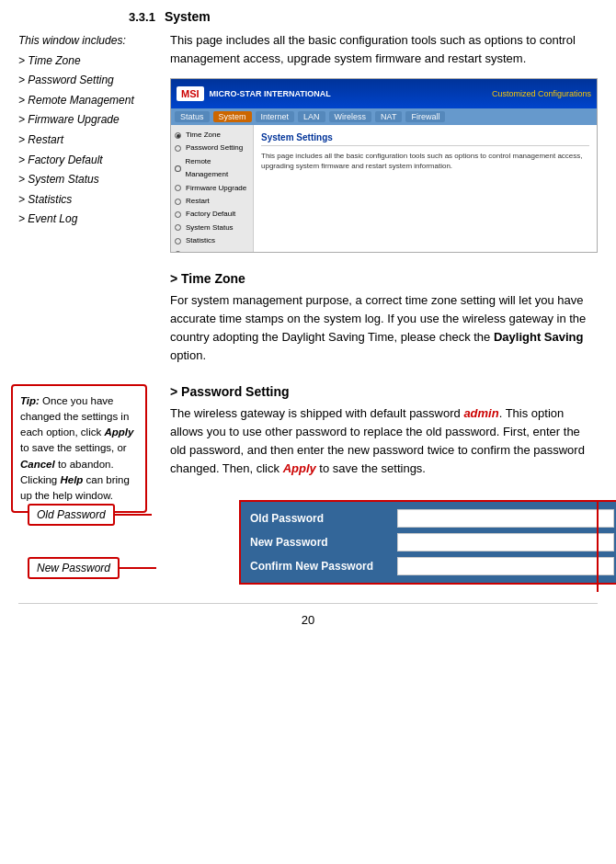  What do you see at coordinates (384, 165) in the screenshot?
I see `router-screenshot: MSI MICRO-STAR INTERNATIONAL Customized …` at bounding box center [384, 165].